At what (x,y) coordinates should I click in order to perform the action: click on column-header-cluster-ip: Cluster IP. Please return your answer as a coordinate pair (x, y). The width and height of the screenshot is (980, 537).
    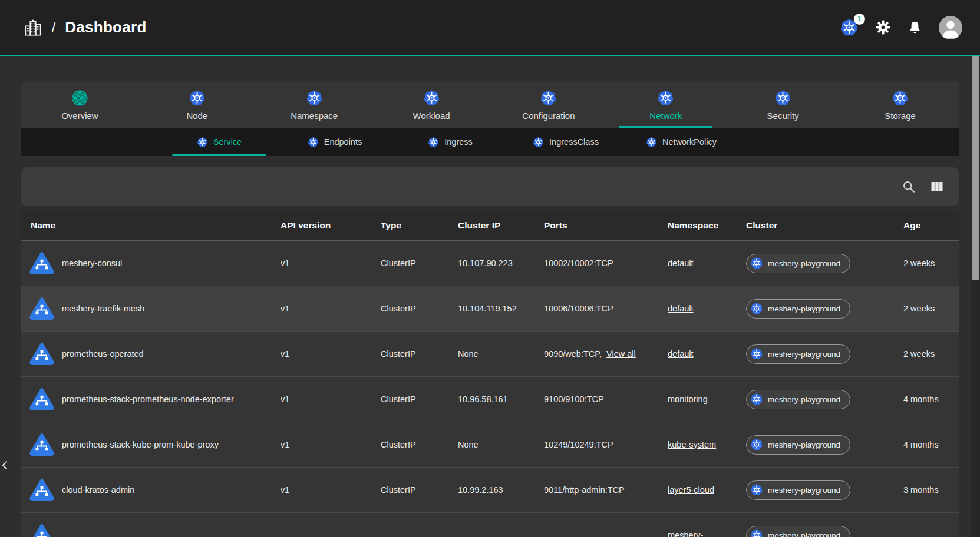
    Looking at the image, I should click on (501, 226).